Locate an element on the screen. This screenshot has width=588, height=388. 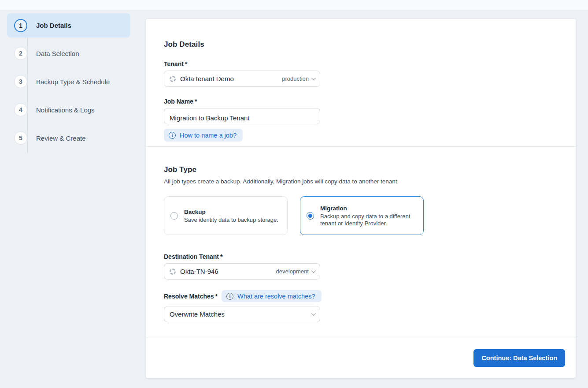
option-description: Save identity data to backup storage. is located at coordinates (231, 220).